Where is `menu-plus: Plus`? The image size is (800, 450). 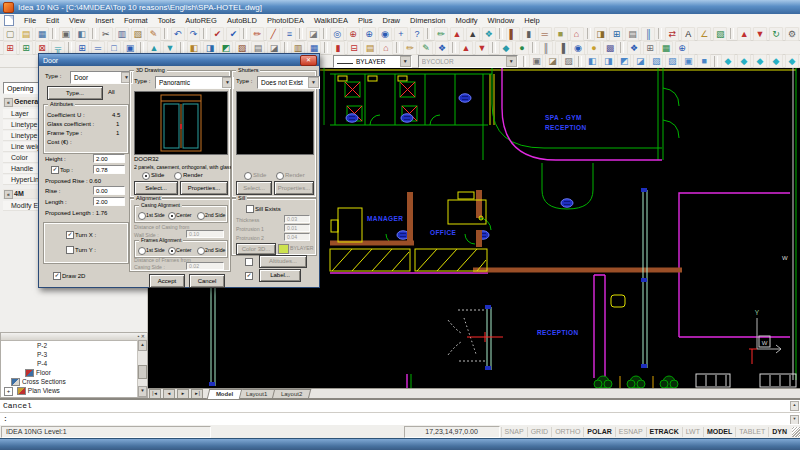
menu-plus: Plus is located at coordinates (366, 20).